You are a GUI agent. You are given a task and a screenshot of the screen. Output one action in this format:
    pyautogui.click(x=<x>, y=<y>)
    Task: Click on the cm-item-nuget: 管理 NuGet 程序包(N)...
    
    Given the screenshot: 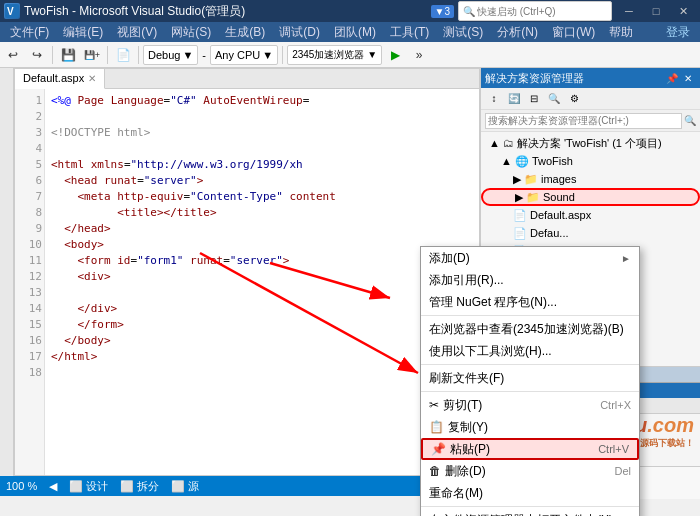 What is the action you would take?
    pyautogui.click(x=530, y=302)
    